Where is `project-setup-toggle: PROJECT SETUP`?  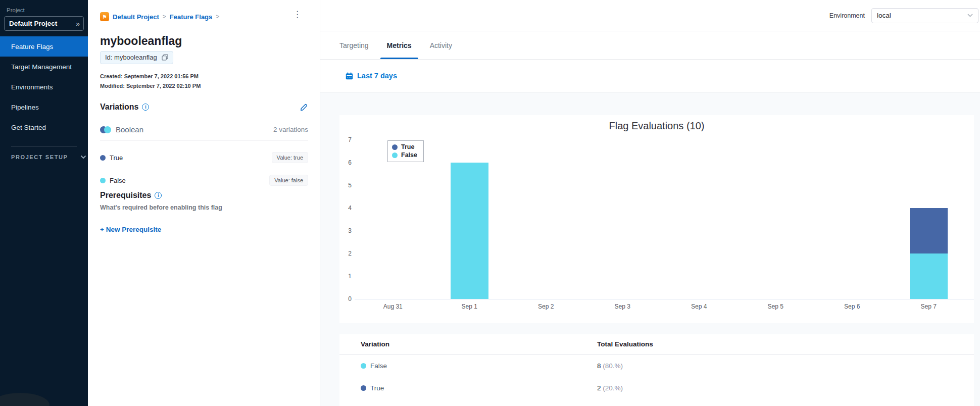 project-setup-toggle: PROJECT SETUP is located at coordinates (50, 157).